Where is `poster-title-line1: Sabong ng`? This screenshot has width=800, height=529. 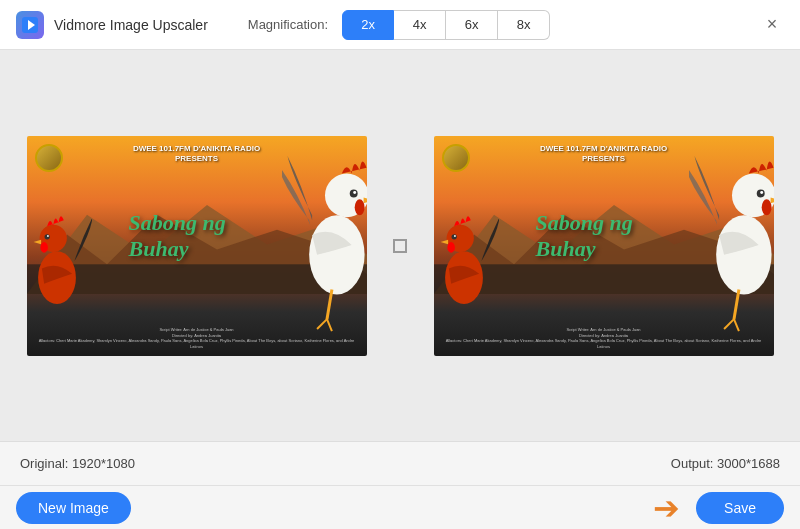 poster-title-line1: Sabong ng is located at coordinates (178, 222).